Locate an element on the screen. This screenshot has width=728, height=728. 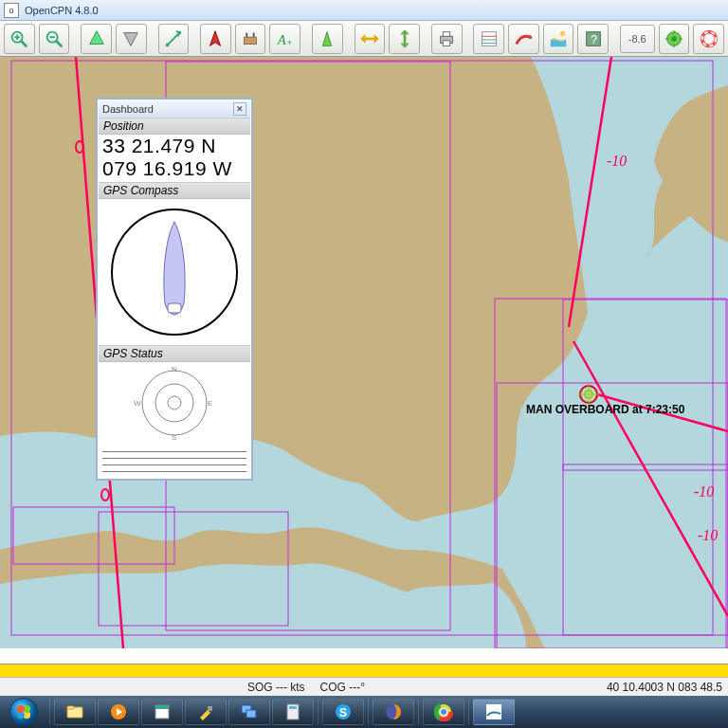
toolbar: A+ ? -8.6 is located at coordinates (364, 39).